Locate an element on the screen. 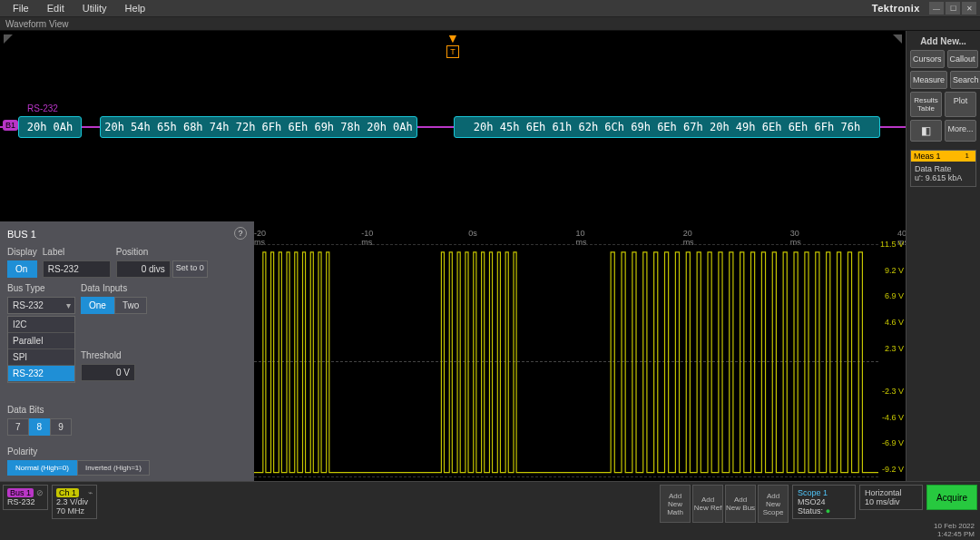 The height and width of the screenshot is (540, 980). right-sidebar: Add New... Cursors Callout Measure Searc… is located at coordinates (943, 256).